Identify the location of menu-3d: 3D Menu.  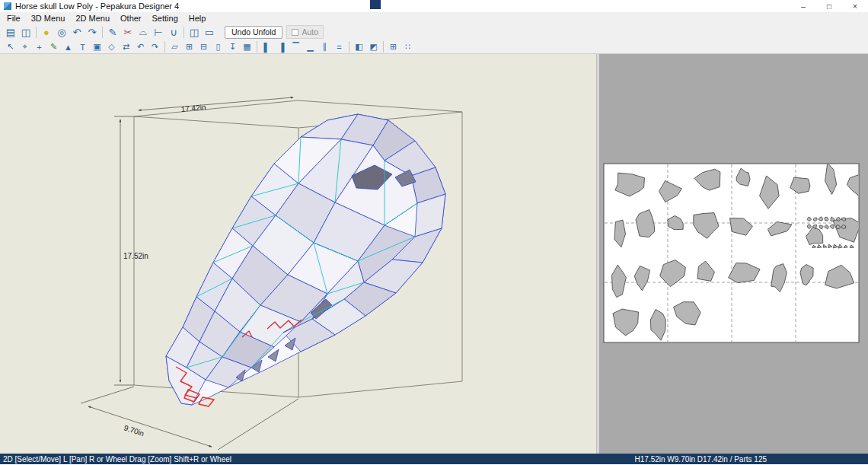
(49, 18).